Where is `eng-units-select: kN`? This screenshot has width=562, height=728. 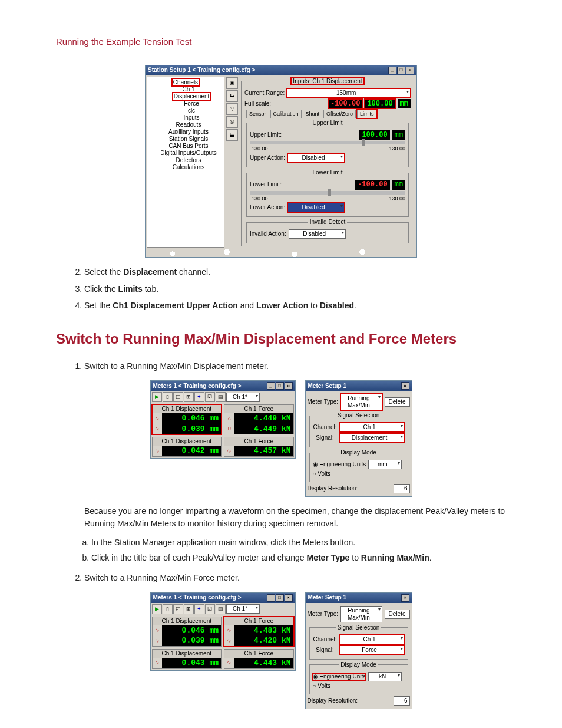
eng-units-select: kN is located at coordinates (385, 677).